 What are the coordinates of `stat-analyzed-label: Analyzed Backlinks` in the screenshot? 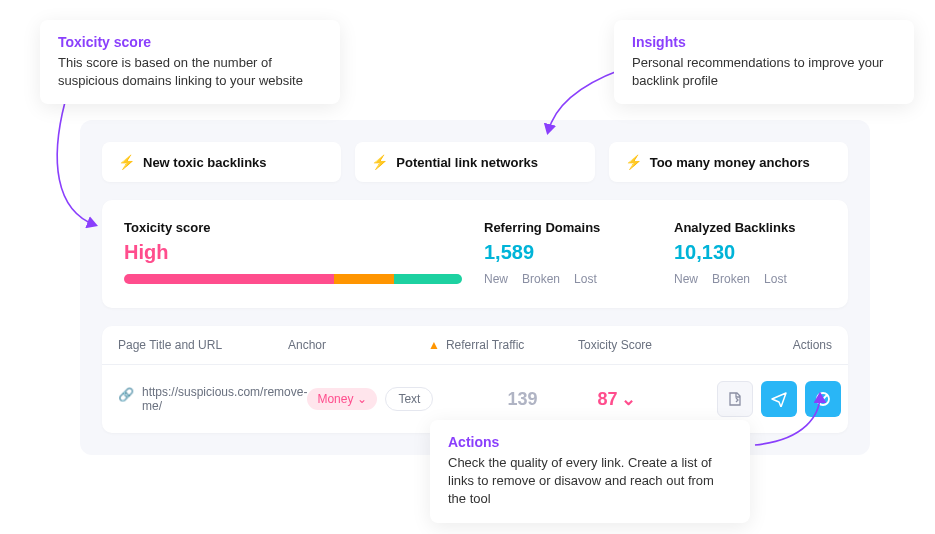 It's located at (750, 228).